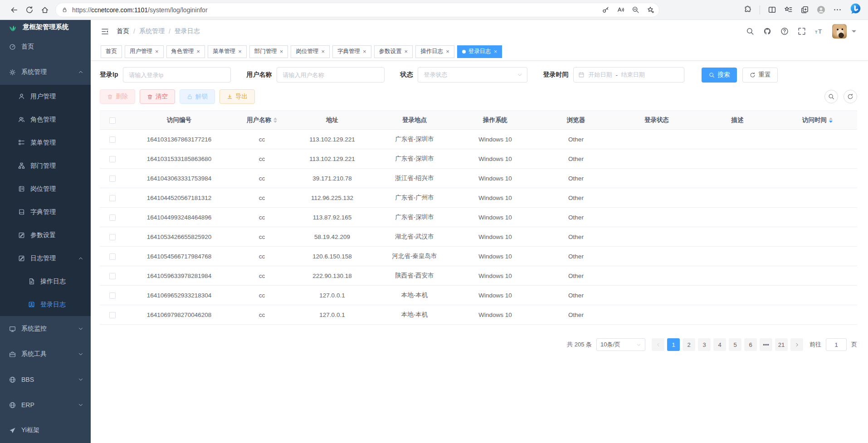 The height and width of the screenshot is (443, 868). I want to click on next-page-button, so click(797, 345).